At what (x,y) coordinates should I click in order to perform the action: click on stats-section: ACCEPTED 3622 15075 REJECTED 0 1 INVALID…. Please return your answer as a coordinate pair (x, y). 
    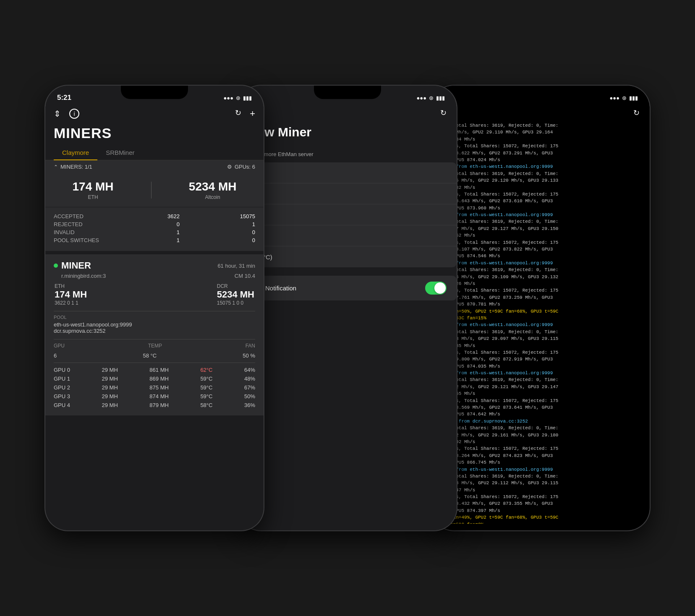
    Looking at the image, I should click on (154, 229).